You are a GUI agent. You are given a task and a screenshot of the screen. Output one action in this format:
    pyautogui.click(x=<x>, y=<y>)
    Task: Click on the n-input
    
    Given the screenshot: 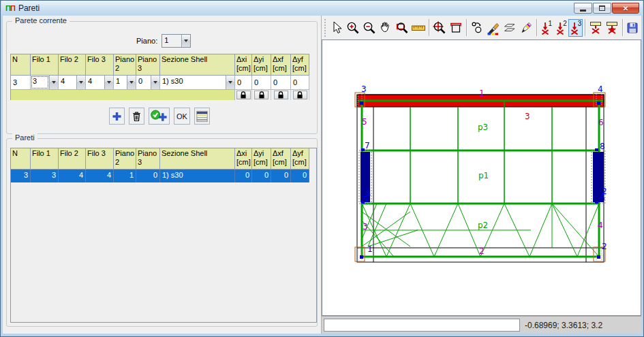 What is the action you would take?
    pyautogui.click(x=20, y=82)
    